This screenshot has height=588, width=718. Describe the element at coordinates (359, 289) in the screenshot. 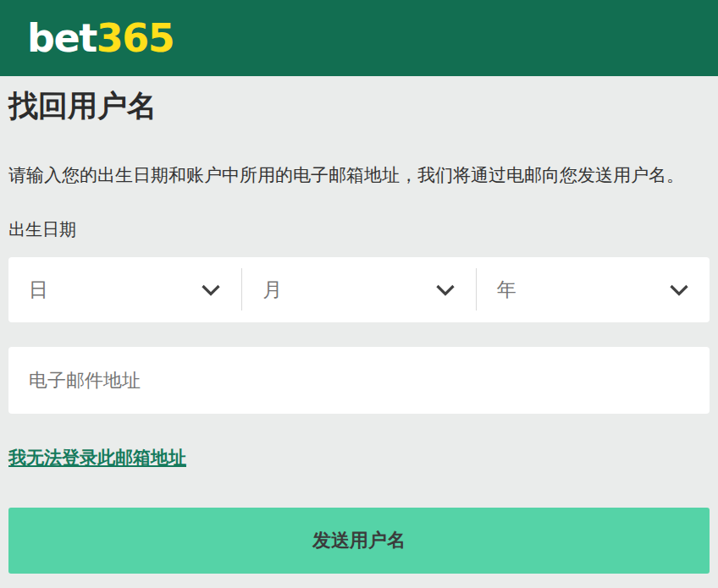

I see `dob-month-select: 月` at that location.